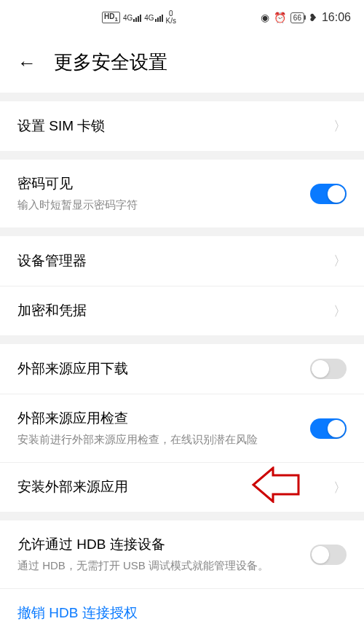 This screenshot has height=632, width=364. What do you see at coordinates (297, 17) in the screenshot?
I see `battery-icon: 66` at bounding box center [297, 17].